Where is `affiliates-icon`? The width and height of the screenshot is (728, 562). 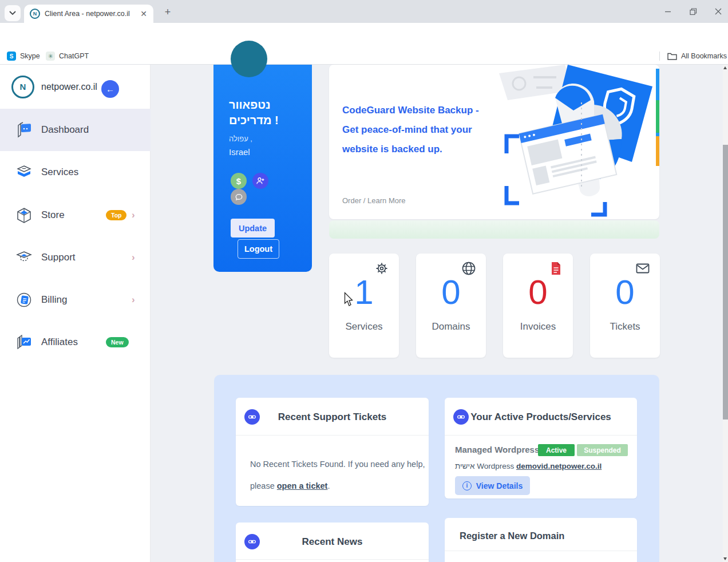 affiliates-icon is located at coordinates (24, 342).